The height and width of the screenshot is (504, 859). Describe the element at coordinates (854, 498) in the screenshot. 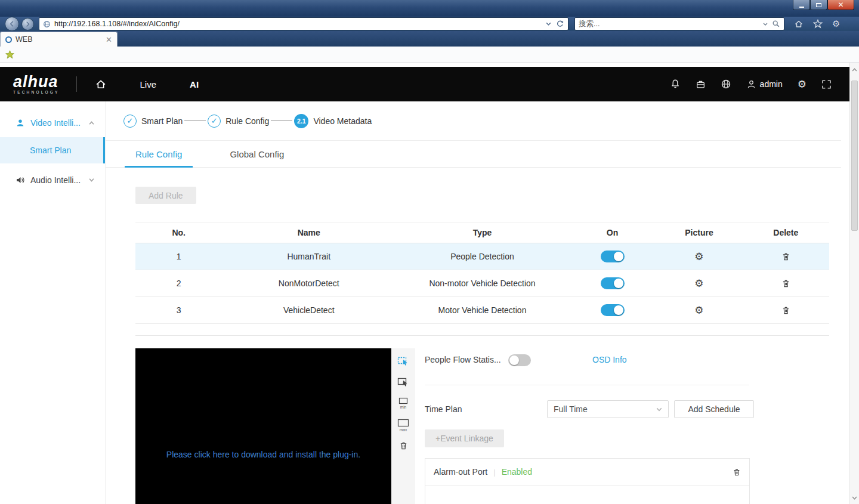

I see `scroll-down-arrow` at that location.